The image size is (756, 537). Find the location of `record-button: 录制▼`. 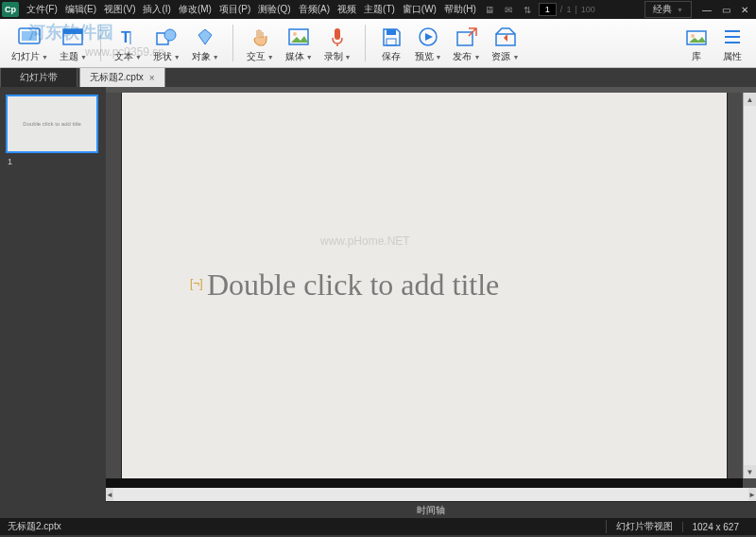

record-button: 录制▼ is located at coordinates (338, 43).